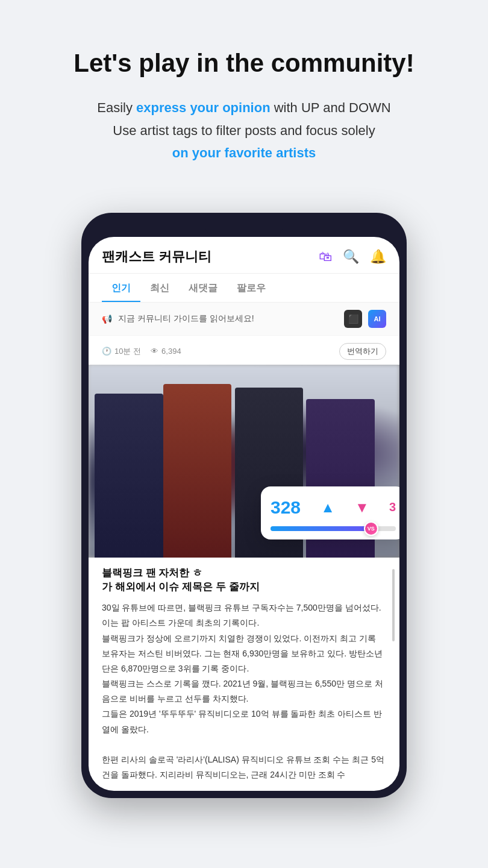 The image size is (488, 868). What do you see at coordinates (128, 351) in the screenshot?
I see `time-ago: 10분 전` at bounding box center [128, 351].